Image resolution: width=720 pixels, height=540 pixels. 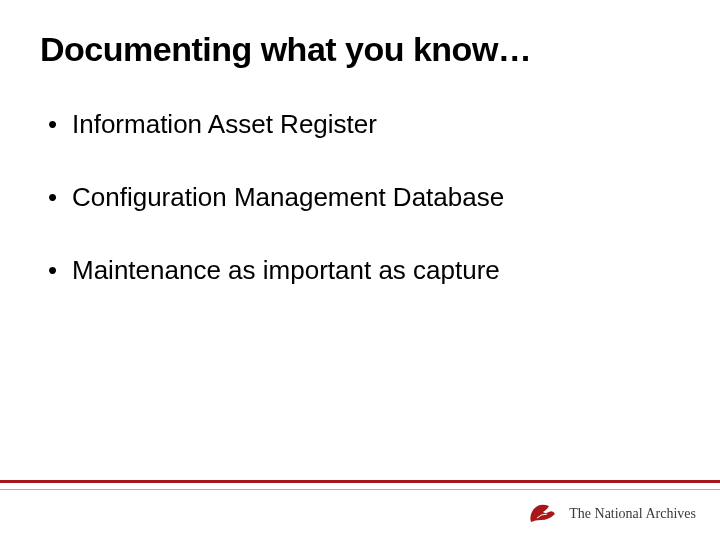 What do you see at coordinates (364, 198) in the screenshot?
I see `bullet-item: Configuration Management Database` at bounding box center [364, 198].